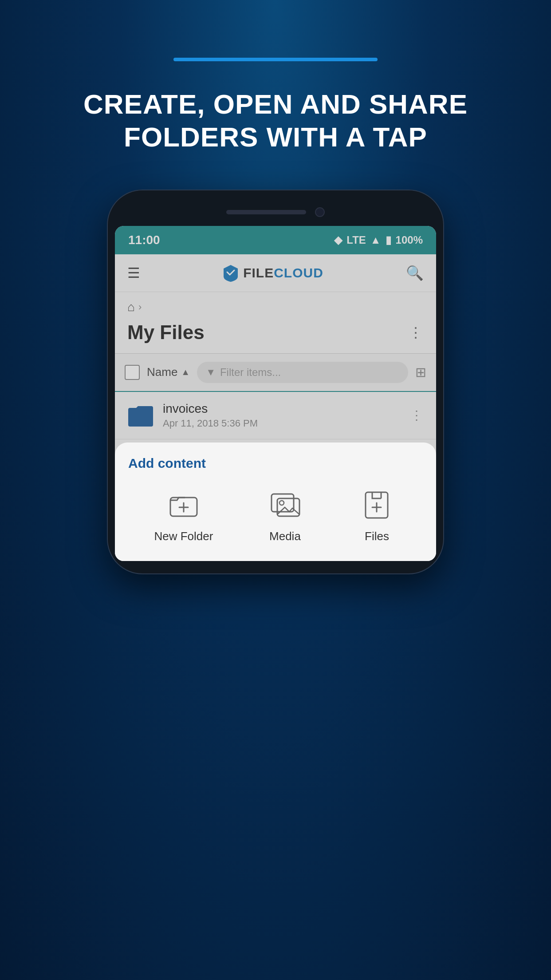 The image size is (551, 980). Describe the element at coordinates (162, 372) in the screenshot. I see `sort-label: Name` at that location.